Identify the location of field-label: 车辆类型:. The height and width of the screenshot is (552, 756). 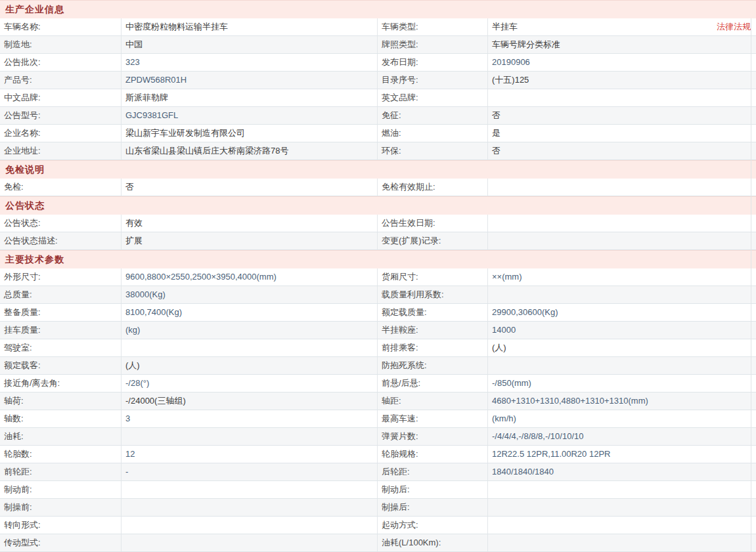
(433, 27).